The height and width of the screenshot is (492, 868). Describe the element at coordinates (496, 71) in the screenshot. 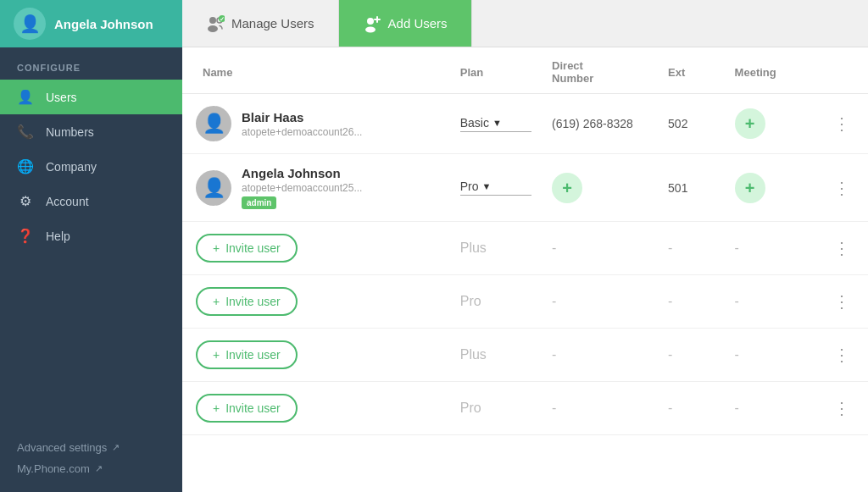

I see `col-plan: Plan` at that location.